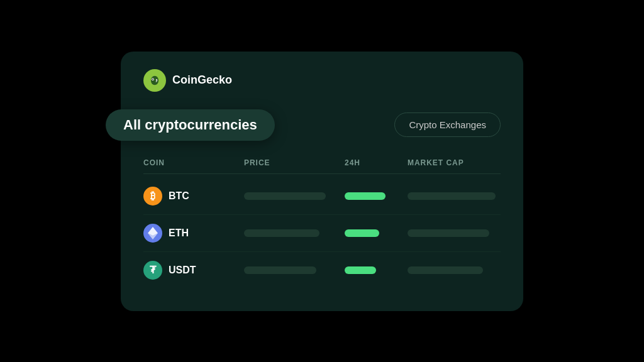 The image size is (644, 362). Describe the element at coordinates (203, 80) in the screenshot. I see `brand-name: CoinGecko` at that location.